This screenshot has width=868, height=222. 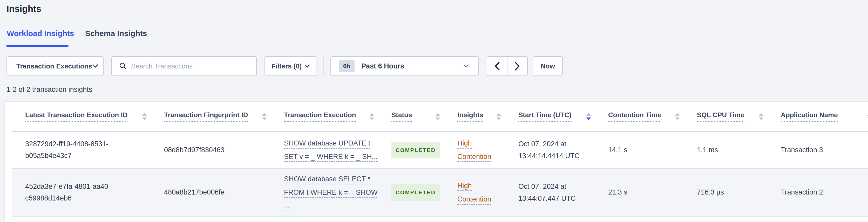 I want to click on transaction-type-dropdown: Transaction Executions, so click(x=55, y=66).